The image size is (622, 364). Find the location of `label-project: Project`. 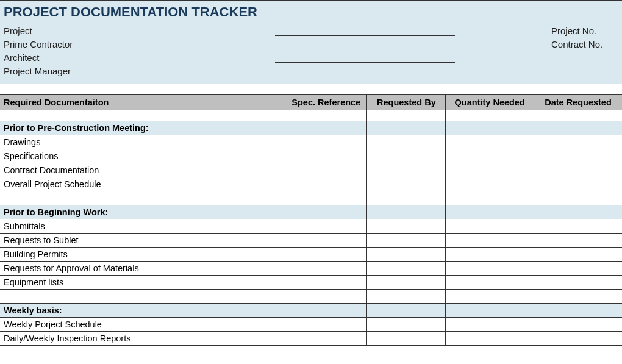

label-project: Project is located at coordinates (139, 30).